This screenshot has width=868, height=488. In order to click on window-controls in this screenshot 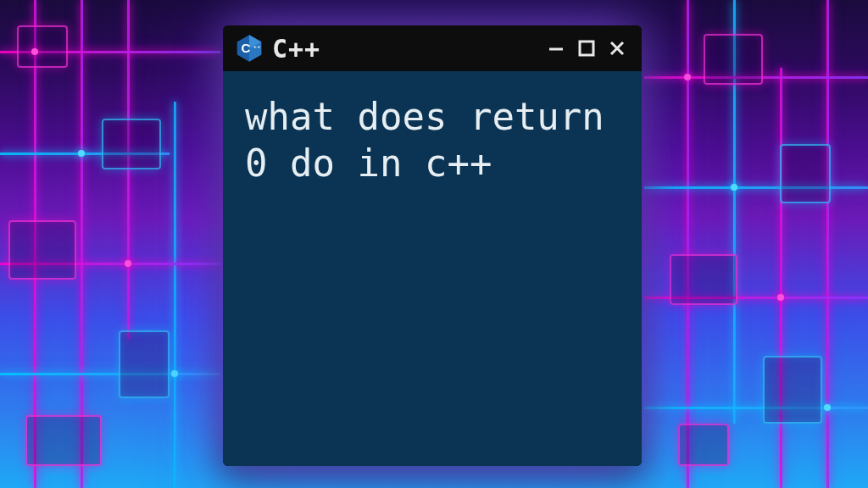, I will do `click(587, 48)`.